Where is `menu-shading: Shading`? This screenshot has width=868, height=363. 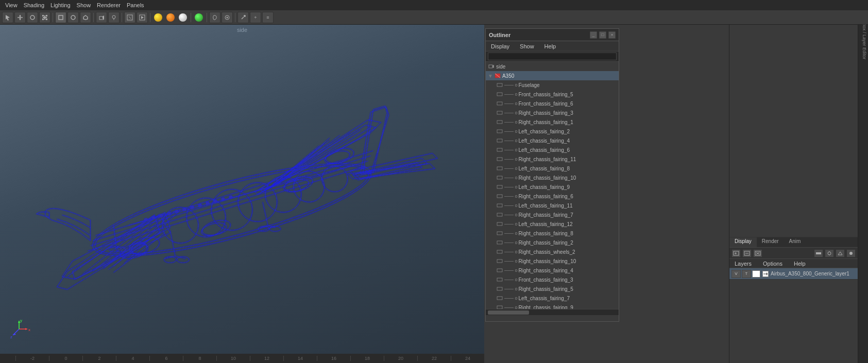 menu-shading: Shading is located at coordinates (34, 5).